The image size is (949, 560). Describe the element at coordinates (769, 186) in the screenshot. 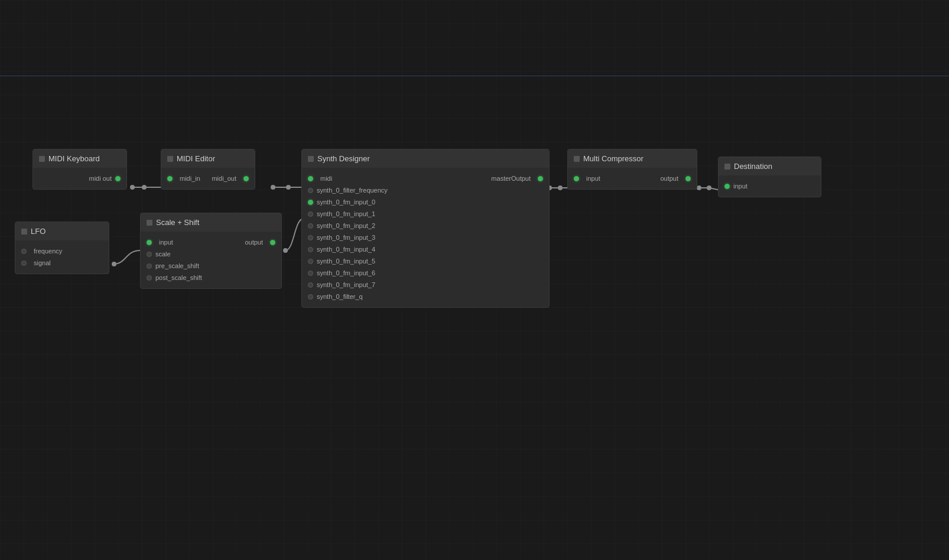

I see `port-row-destination-input: input` at that location.